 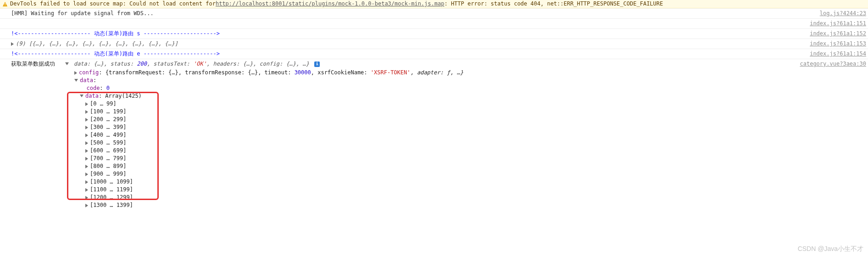 I want to click on source-link: log.js?4244:23, so click(x=839, y=14).